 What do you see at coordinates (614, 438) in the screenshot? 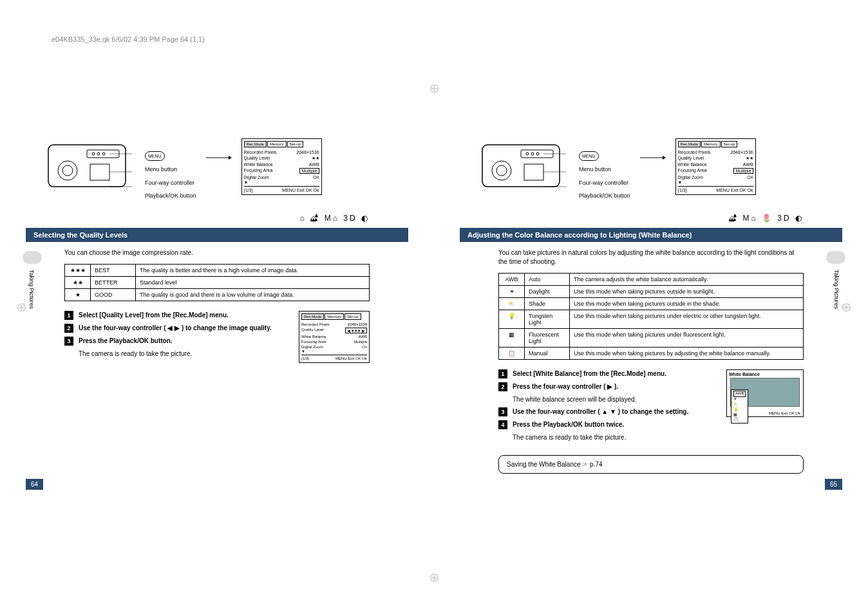
I see `step-4-sub: The camera is ready to take the picture.` at bounding box center [614, 438].